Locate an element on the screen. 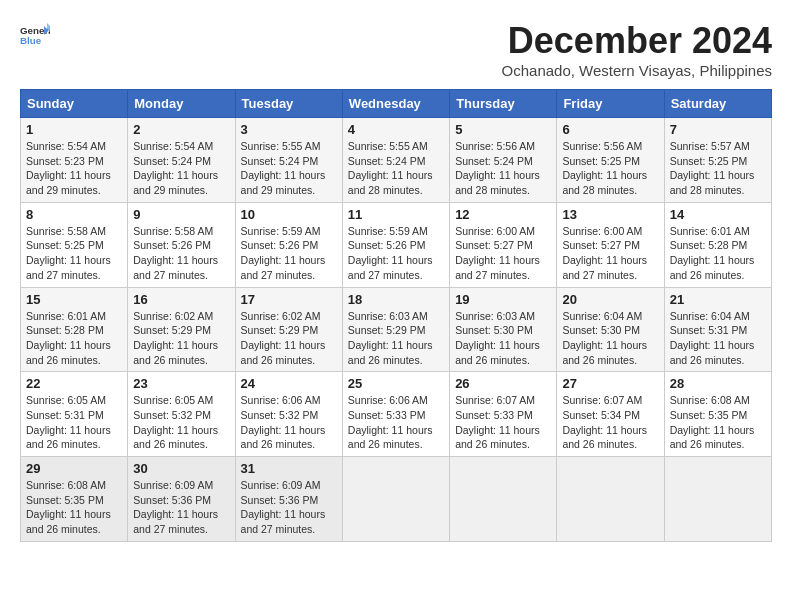  header-tuesday: Tuesday is located at coordinates (288, 104).